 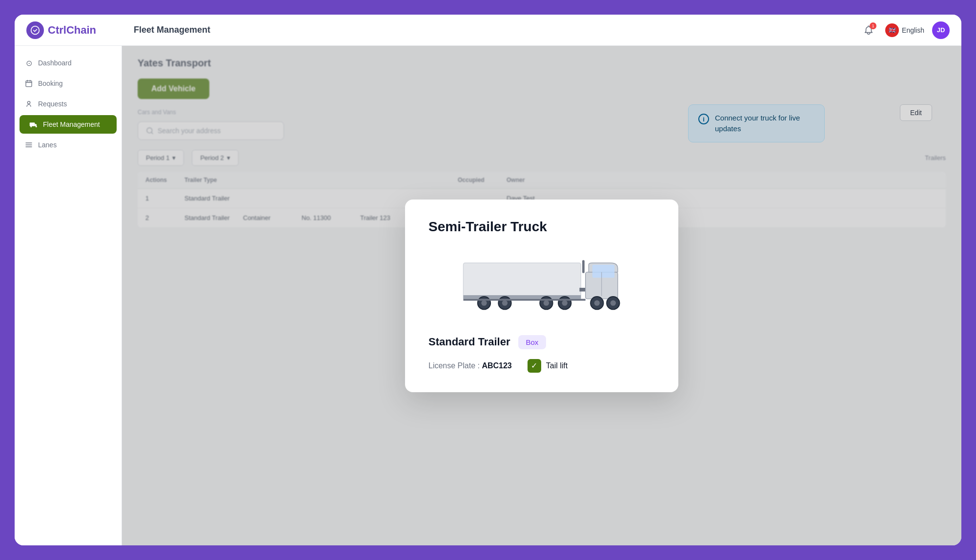 I want to click on notif-badge: 1, so click(x=873, y=26).